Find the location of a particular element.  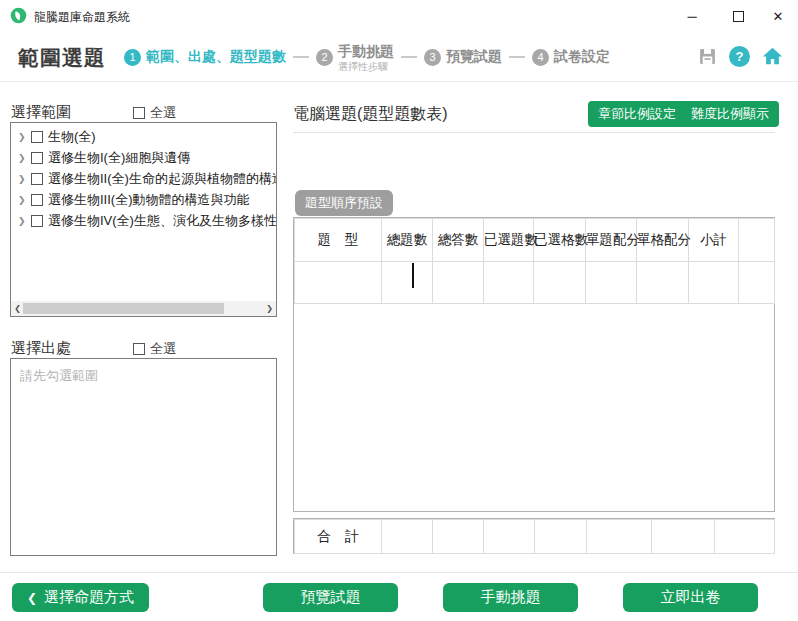

step-2-label: 手動挑題 is located at coordinates (366, 52).